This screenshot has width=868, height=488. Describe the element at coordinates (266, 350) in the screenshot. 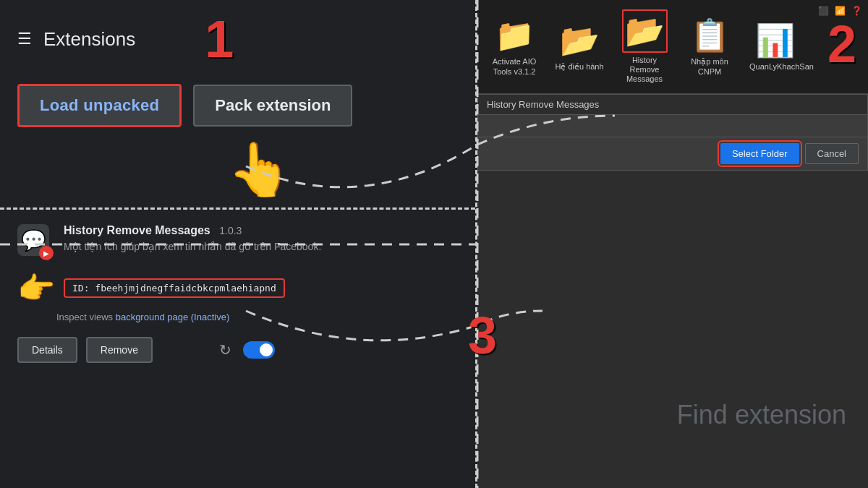

I see `toggle-knob` at that location.